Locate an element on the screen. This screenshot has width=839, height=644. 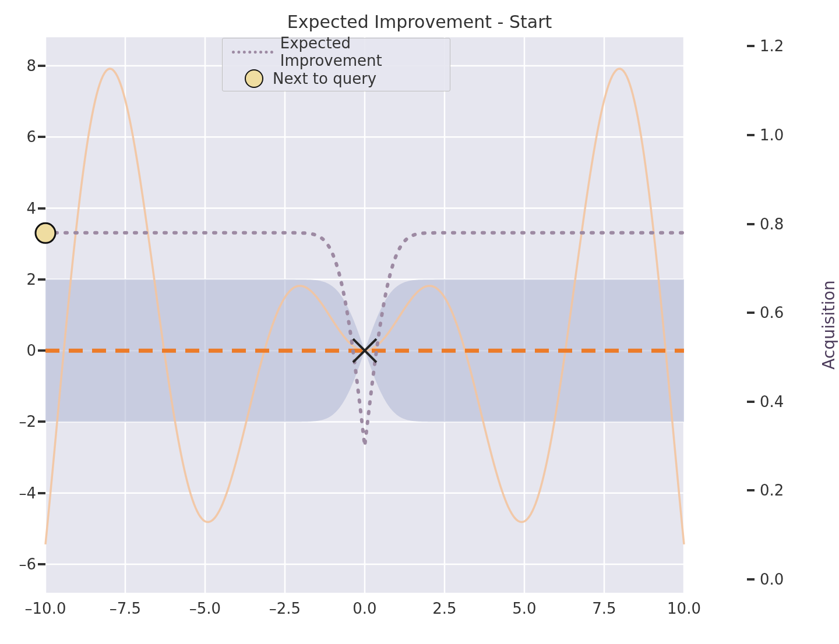
x-tick-label: –7.5 is located at coordinates (125, 608).